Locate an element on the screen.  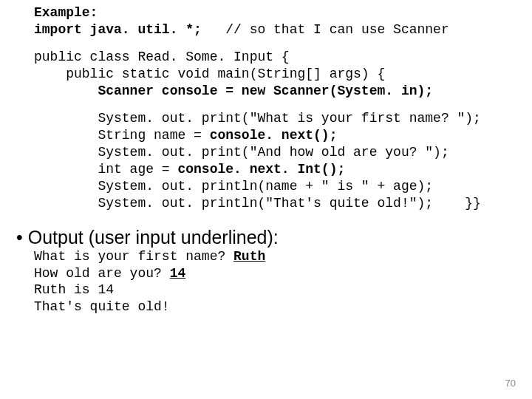
out-line-4: That's quite old! is located at coordinates (102, 307).